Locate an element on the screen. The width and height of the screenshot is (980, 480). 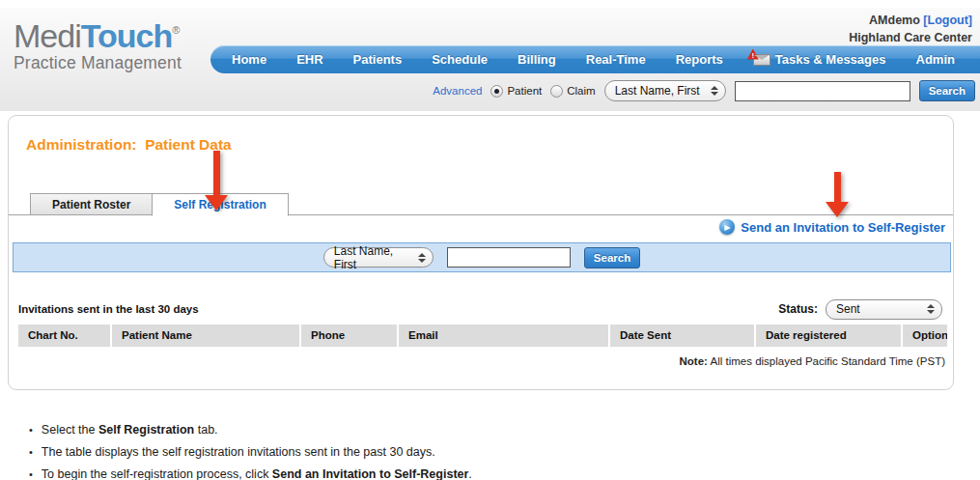
logo-medi: Medi is located at coordinates (47, 36).